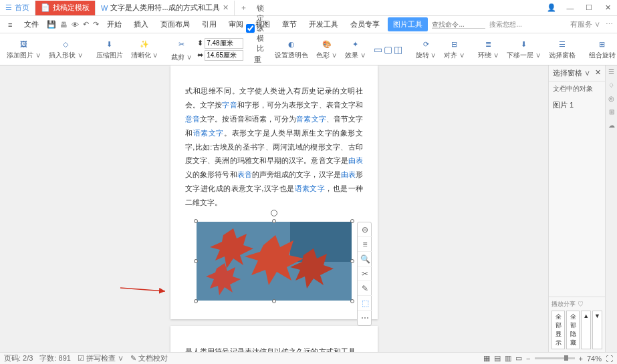 This screenshot has height=364, width=617. I want to click on handle-bm, so click(274, 301).